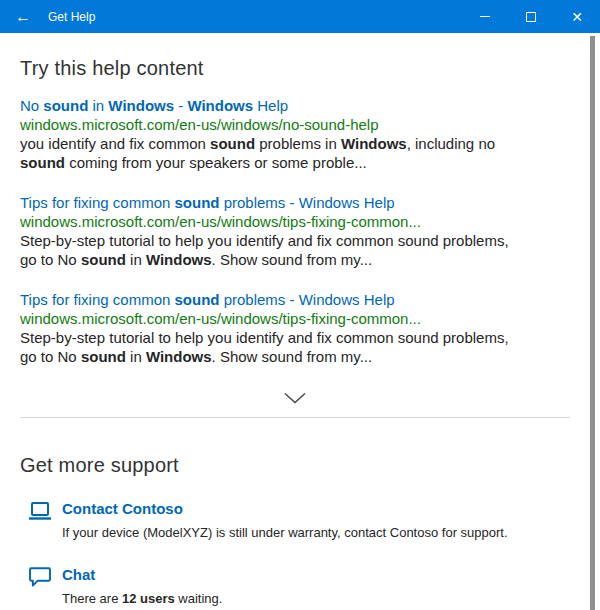 This screenshot has height=610, width=600. Describe the element at coordinates (142, 599) in the screenshot. I see `chat-description: There are 12 users waiting.` at that location.